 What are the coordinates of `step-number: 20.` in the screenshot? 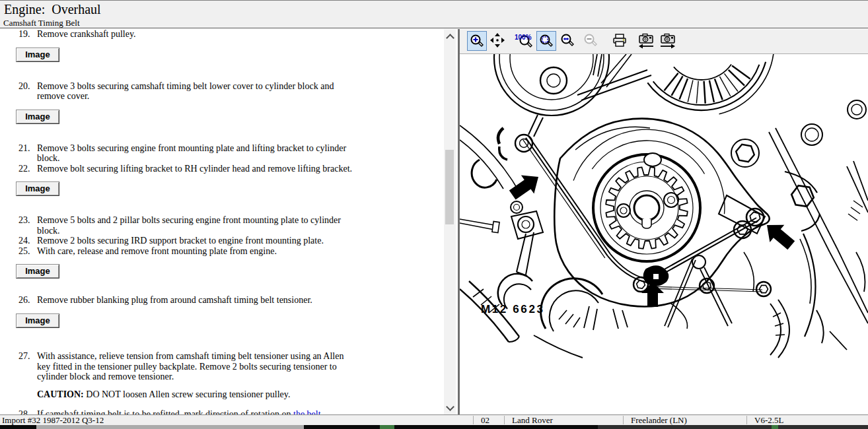 It's located at (27, 86).